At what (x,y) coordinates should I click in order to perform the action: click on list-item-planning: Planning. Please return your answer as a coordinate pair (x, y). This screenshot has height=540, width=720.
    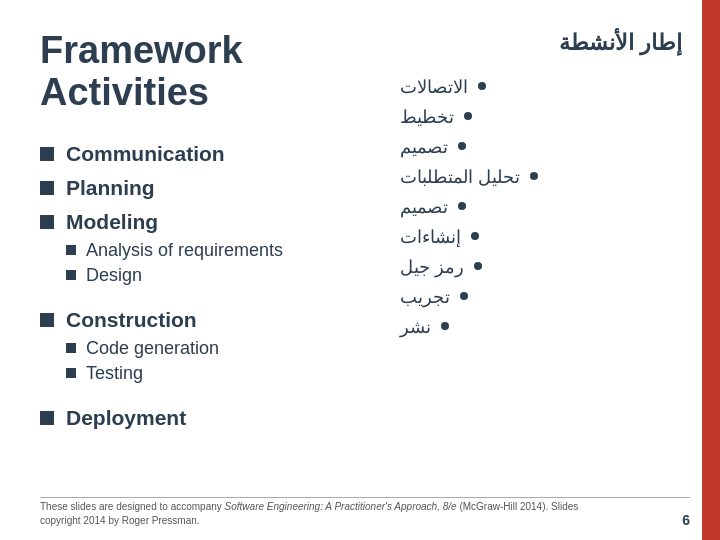
    Looking at the image, I should click on (210, 188).